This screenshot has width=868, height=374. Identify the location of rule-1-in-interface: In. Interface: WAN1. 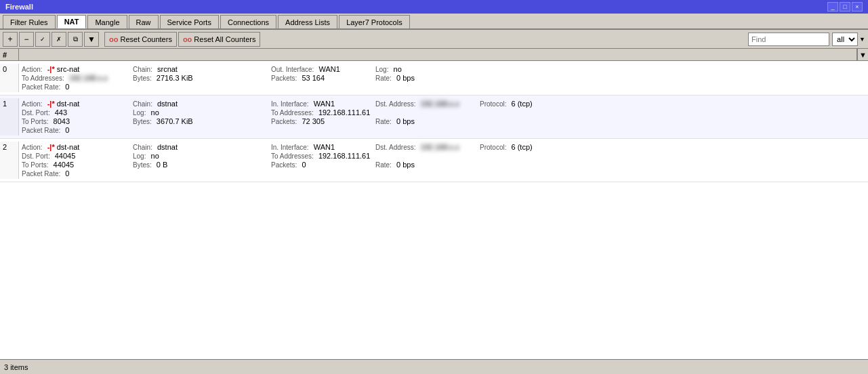
(322, 104).